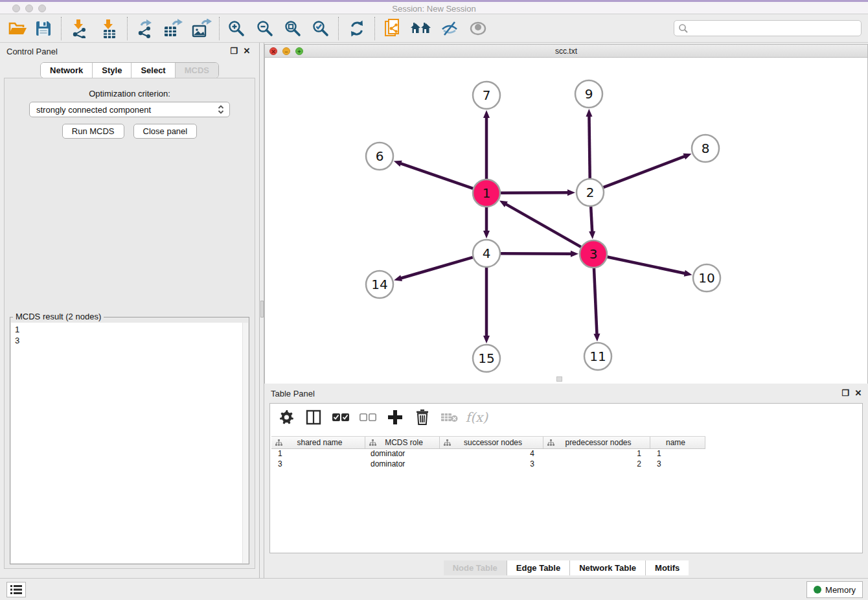 This screenshot has width=868, height=600. What do you see at coordinates (589, 94) in the screenshot?
I see `graph-node-9: 9` at bounding box center [589, 94].